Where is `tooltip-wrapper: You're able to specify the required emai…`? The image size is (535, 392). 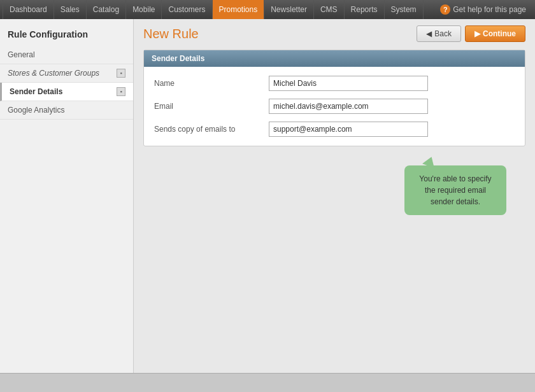
tooltip-wrapper: You're able to specify the required emai… is located at coordinates (334, 190).